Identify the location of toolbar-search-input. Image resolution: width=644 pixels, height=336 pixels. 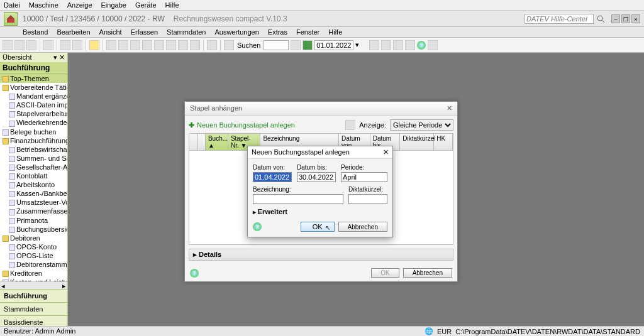
(276, 45).